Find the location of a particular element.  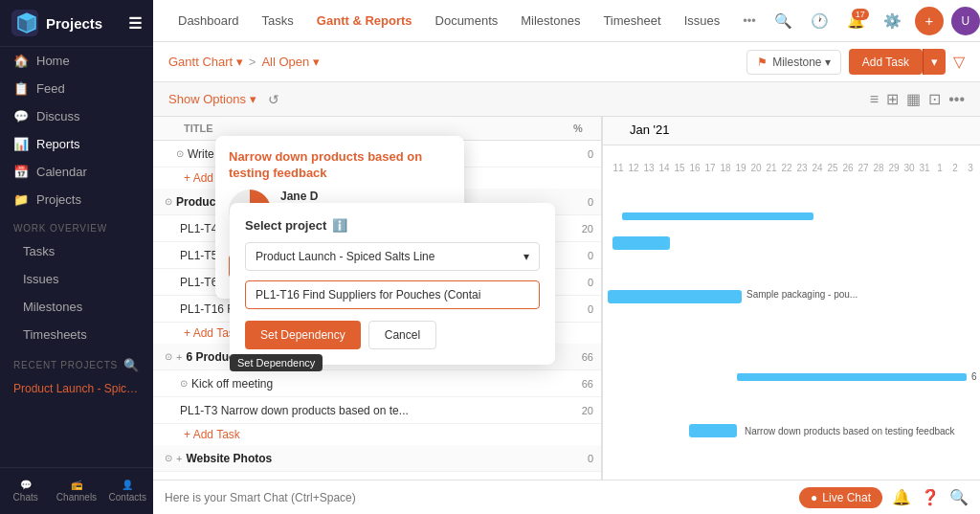

view-icon-2: ⊞ is located at coordinates (892, 100).